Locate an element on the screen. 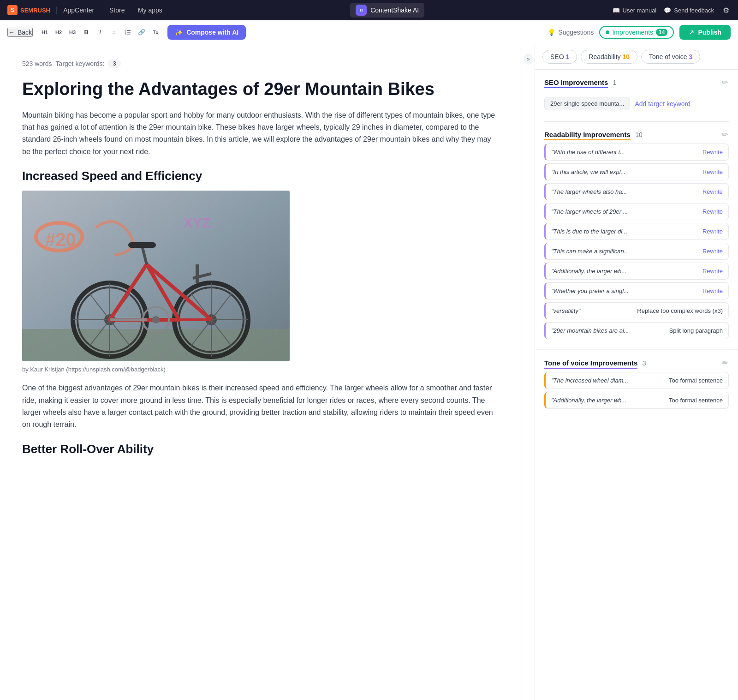  tab-readability-count: 10 is located at coordinates (626, 57).